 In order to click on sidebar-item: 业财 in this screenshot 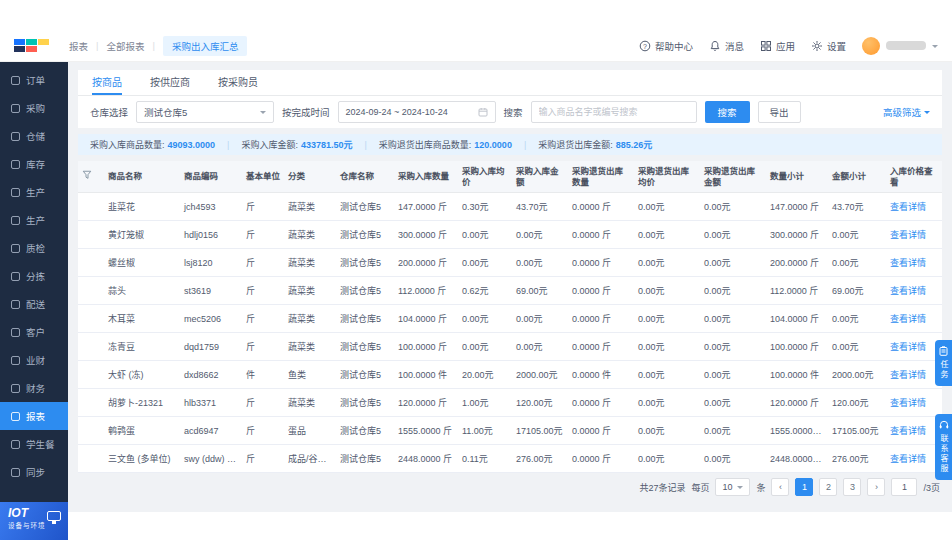, I will do `click(34, 360)`.